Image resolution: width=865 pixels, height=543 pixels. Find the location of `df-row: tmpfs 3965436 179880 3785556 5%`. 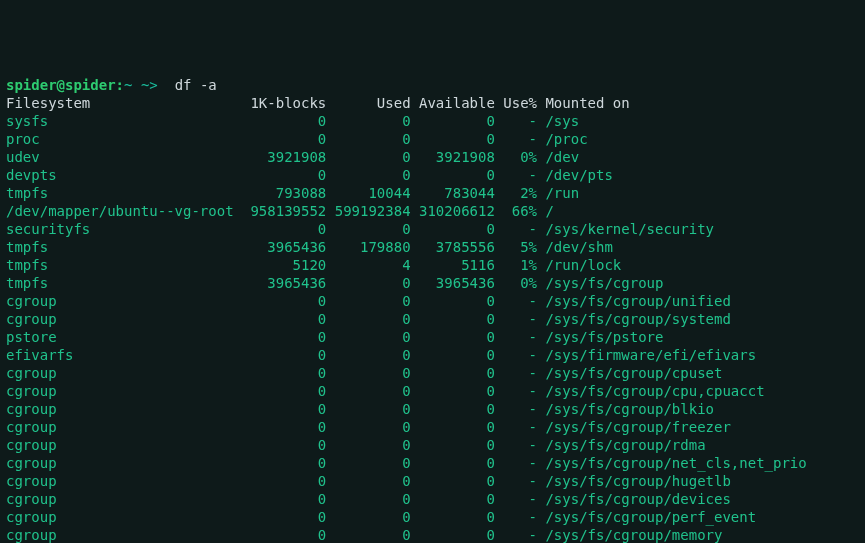

df-row: tmpfs 3965436 179880 3785556 5% is located at coordinates (276, 247).